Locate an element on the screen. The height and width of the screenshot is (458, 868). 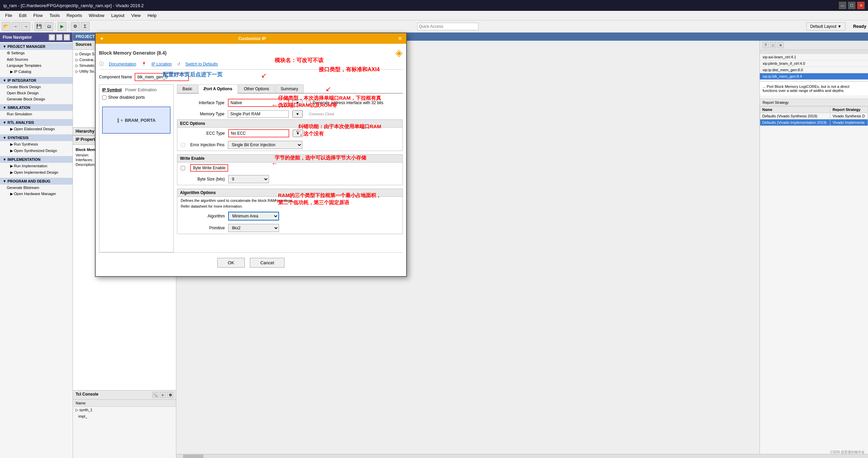
settings-item: ⚙ Settings is located at coordinates (36, 53).